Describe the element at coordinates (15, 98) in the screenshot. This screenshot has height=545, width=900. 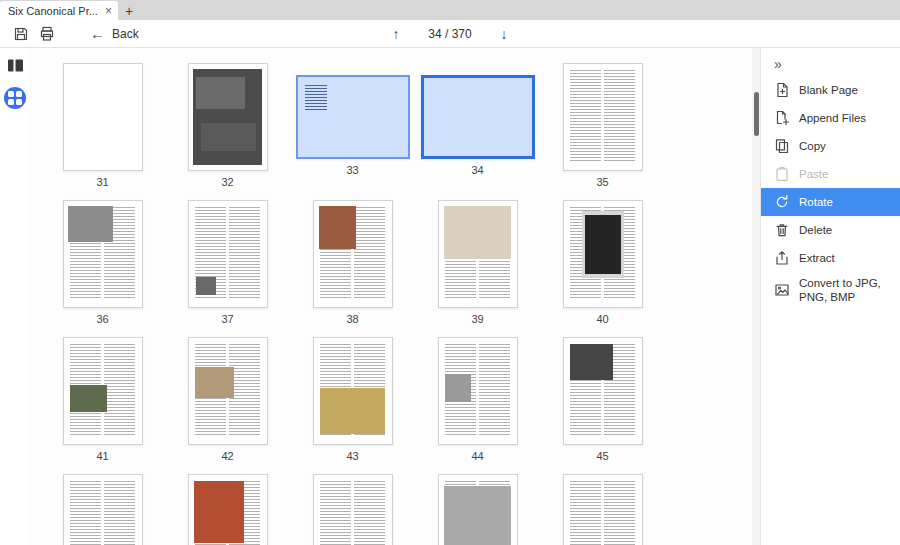
I see `organize-grid-icon` at that location.